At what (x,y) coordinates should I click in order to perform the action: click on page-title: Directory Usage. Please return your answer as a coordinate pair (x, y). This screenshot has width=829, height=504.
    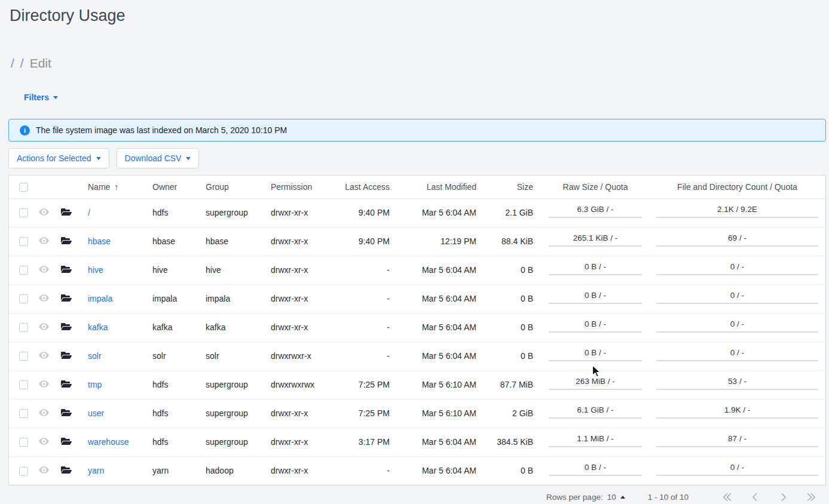
    Looking at the image, I should click on (415, 13).